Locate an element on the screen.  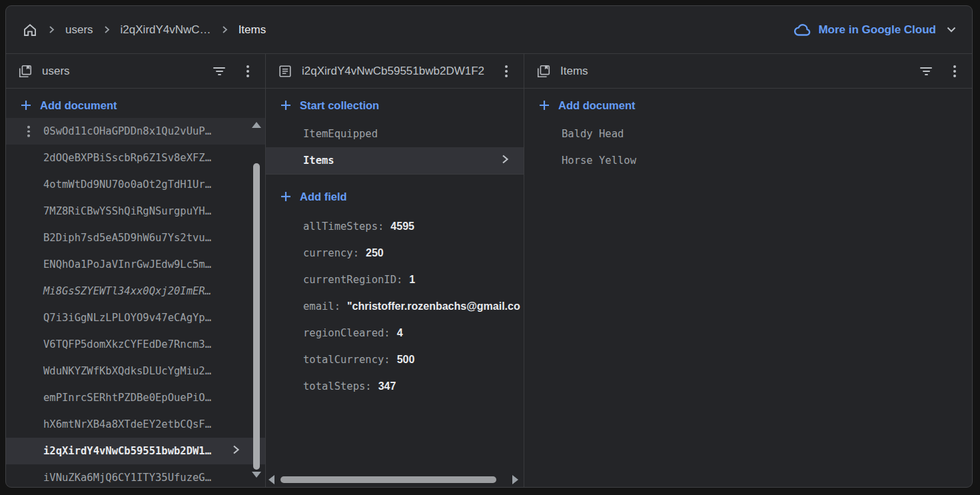
field-name: totalSteps: is located at coordinates (337, 386).